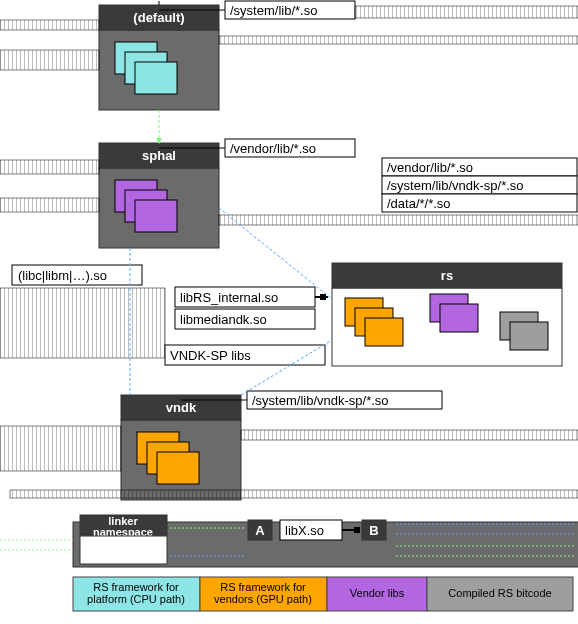 The image size is (578, 624). What do you see at coordinates (273, 148) in the screenshot?
I see `sphal-search-path: /vendor/lib/*.so` at bounding box center [273, 148].